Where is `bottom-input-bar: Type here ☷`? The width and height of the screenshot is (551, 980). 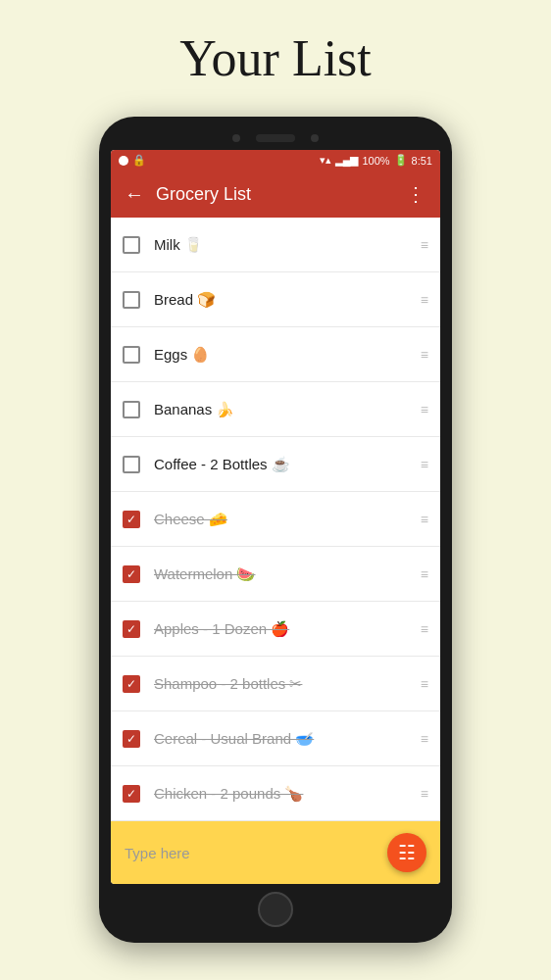
bottom-input-bar: Type here ☷ is located at coordinates (276, 853).